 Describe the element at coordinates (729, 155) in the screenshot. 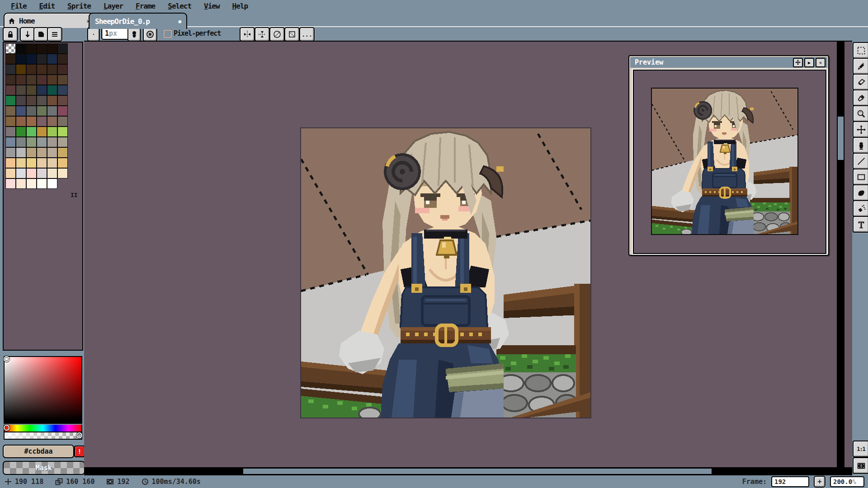

I see `preview-window: Preview ▶ ✕` at that location.